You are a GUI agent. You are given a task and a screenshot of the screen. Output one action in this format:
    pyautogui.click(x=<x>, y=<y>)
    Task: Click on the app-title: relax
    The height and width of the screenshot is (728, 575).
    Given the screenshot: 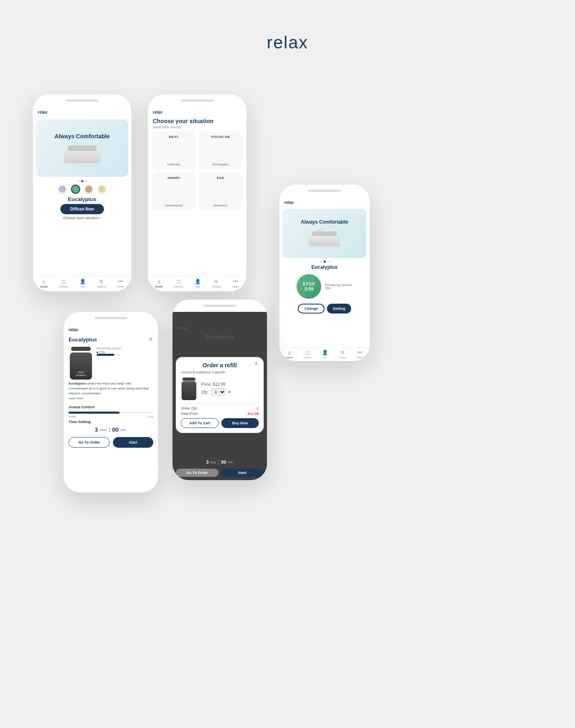 What is the action you would take?
    pyautogui.click(x=288, y=34)
    